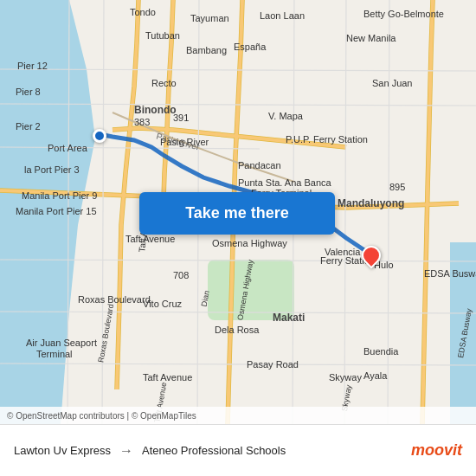 The image size is (476, 476). I want to click on origin-marker, so click(100, 136).